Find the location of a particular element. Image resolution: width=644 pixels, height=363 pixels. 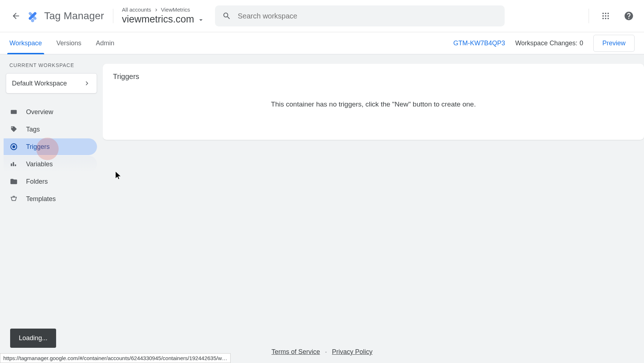

nav-item-label: Overview is located at coordinates (40, 112).